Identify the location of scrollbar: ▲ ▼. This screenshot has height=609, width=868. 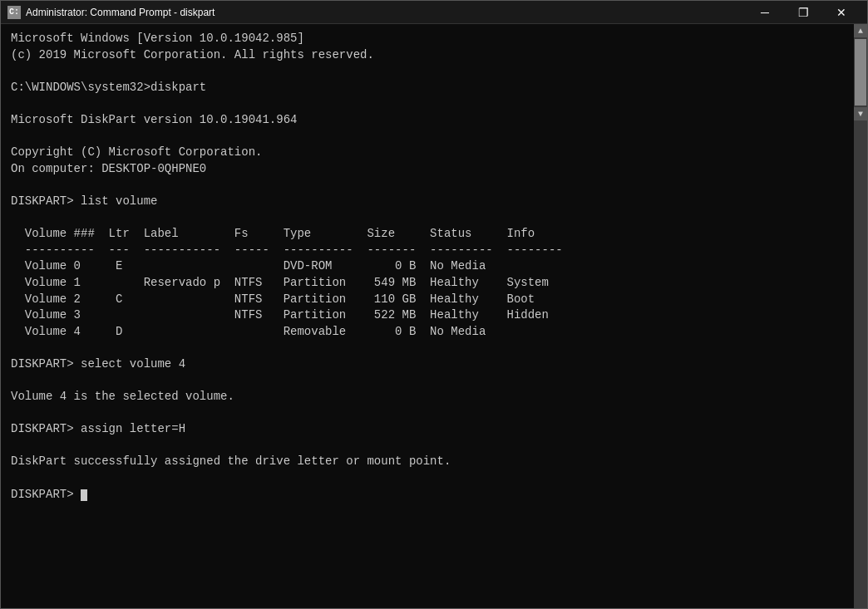
(861, 316).